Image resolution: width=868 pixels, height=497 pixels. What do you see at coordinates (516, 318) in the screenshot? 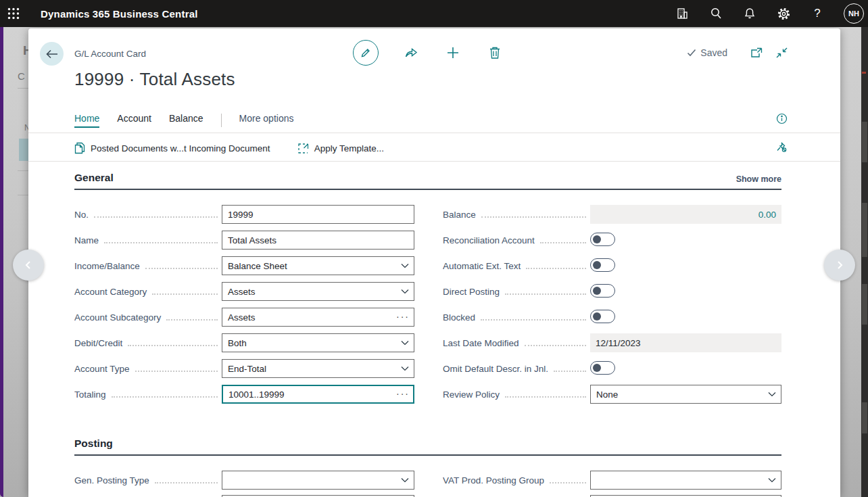
I see `field-label-blocked: Blocked` at bounding box center [516, 318].